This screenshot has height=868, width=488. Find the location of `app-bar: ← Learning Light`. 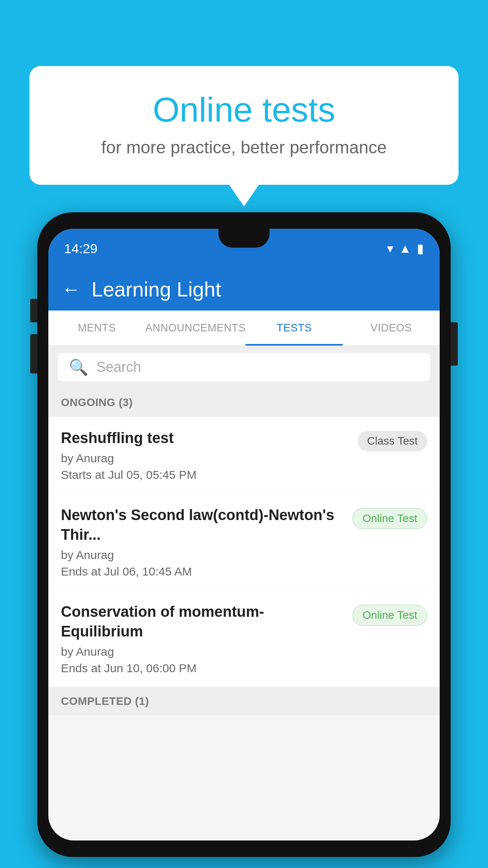

app-bar: ← Learning Light is located at coordinates (244, 289).